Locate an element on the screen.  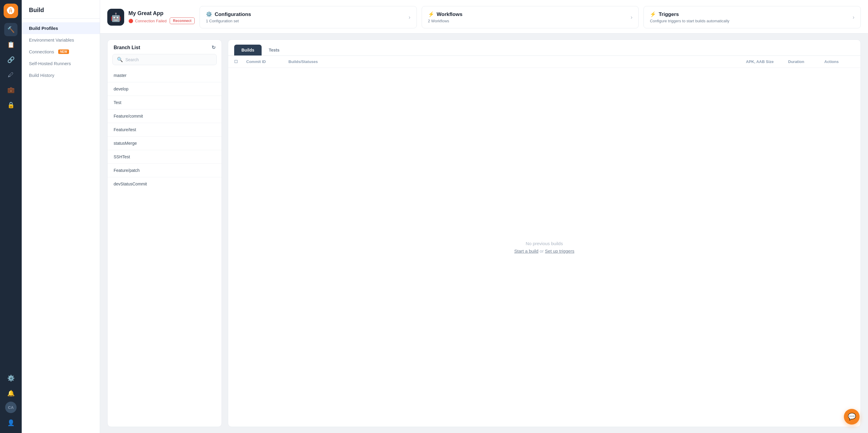
tab-builds: Builds is located at coordinates (248, 50).